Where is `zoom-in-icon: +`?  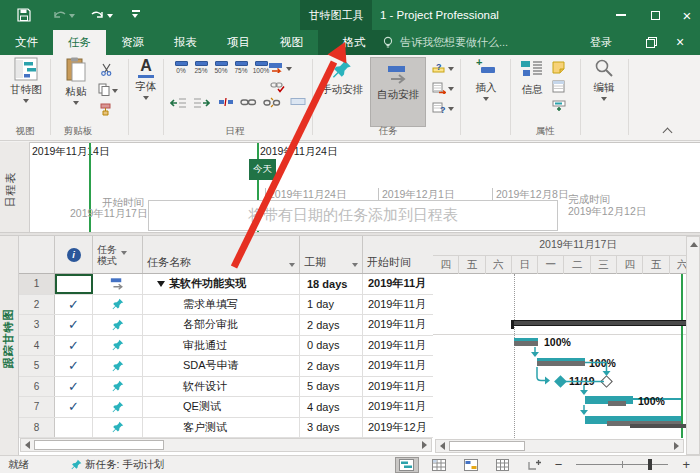
zoom-in-icon: + is located at coordinates (686, 464).